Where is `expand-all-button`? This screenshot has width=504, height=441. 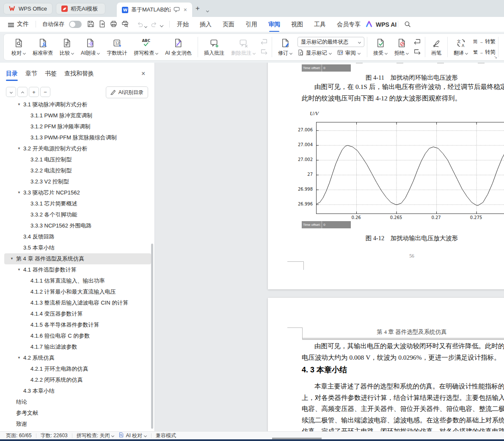
expand-all-button is located at coordinates (22, 92).